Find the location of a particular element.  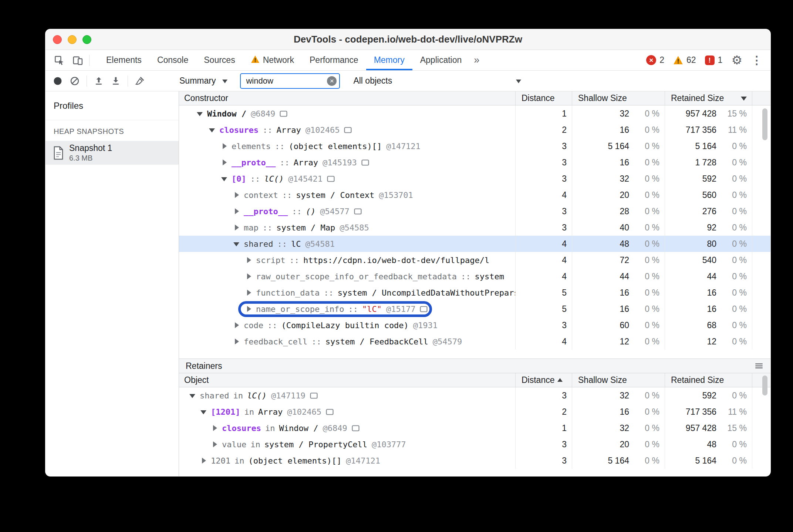

tab-memory: Memory is located at coordinates (389, 60).